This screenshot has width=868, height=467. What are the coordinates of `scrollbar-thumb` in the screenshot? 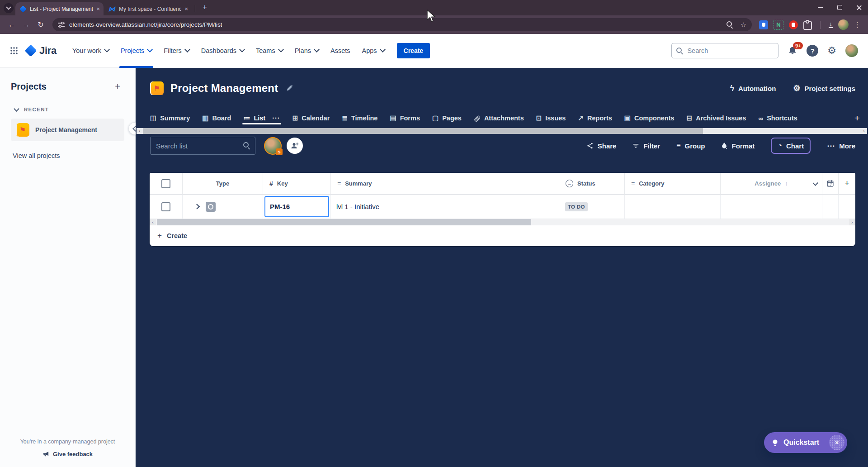 It's located at (423, 131).